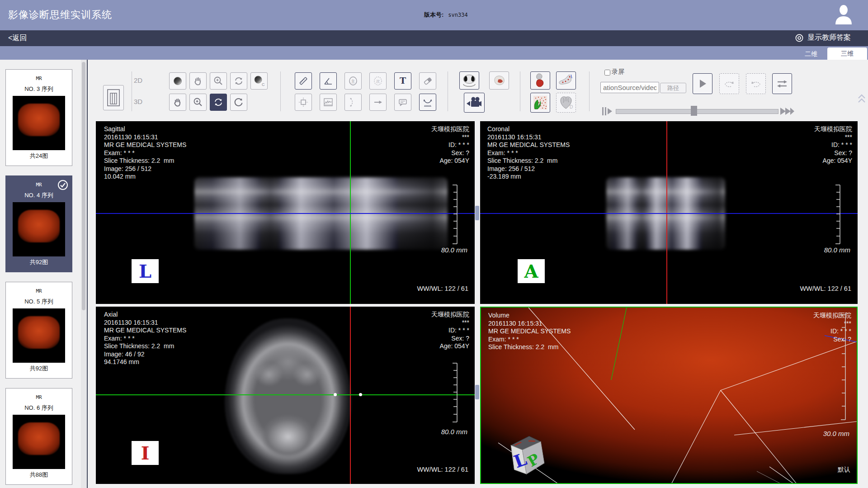 Image resolution: width=868 pixels, height=488 pixels. What do you see at coordinates (285, 213) in the screenshot?
I see `sagittal-crosshair-horizontal-blue` at bounding box center [285, 213].